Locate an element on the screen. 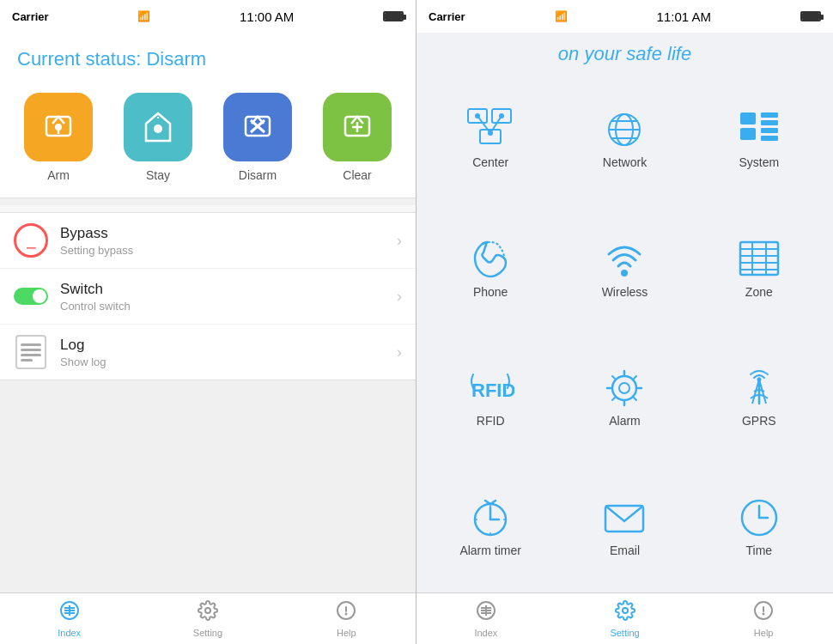 The height and width of the screenshot is (644, 833). stay-label: Stay is located at coordinates (158, 175).